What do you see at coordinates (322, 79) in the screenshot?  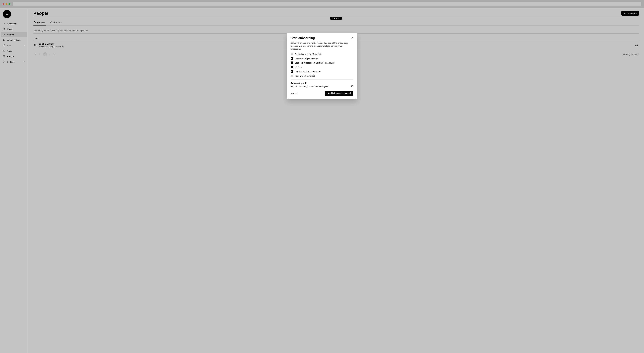 I see `modal-separator` at bounding box center [322, 79].